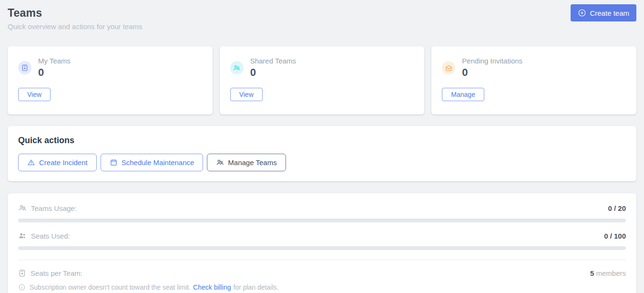 This screenshot has width=644, height=293. Describe the element at coordinates (22, 236) in the screenshot. I see `people-filled-icon` at that location.